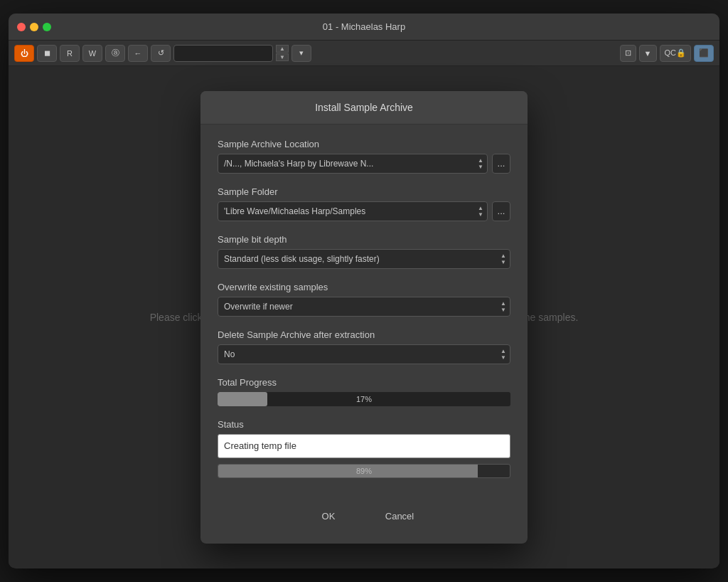 This screenshot has height=582, width=728. What do you see at coordinates (301, 53) in the screenshot?
I see `menu-button: ▾` at bounding box center [301, 53].